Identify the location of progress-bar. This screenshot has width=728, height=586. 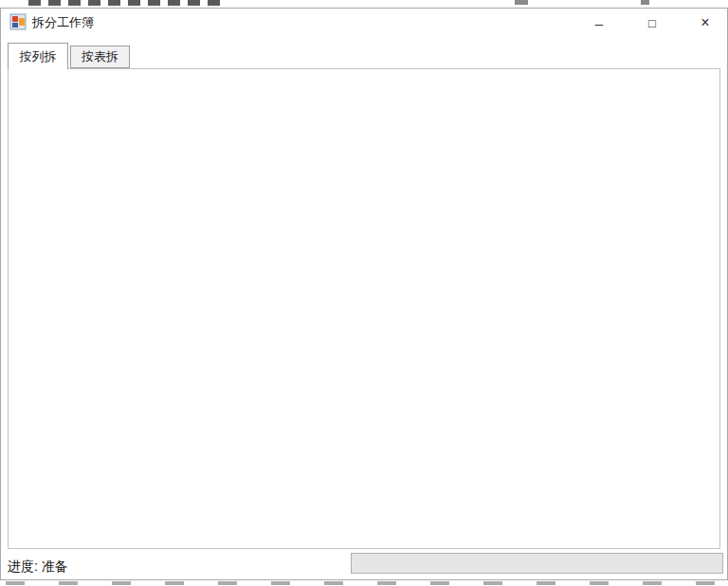
(537, 563).